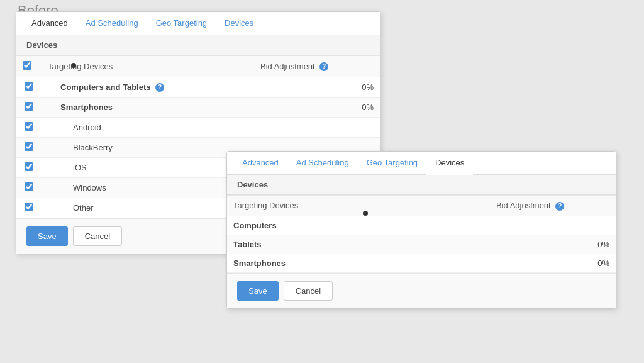 Image resolution: width=644 pixels, height=363 pixels. Describe the element at coordinates (421, 234) in the screenshot. I see `after-devices-table: Targeting Devices Bid Adjustment ? Compu…` at that location.